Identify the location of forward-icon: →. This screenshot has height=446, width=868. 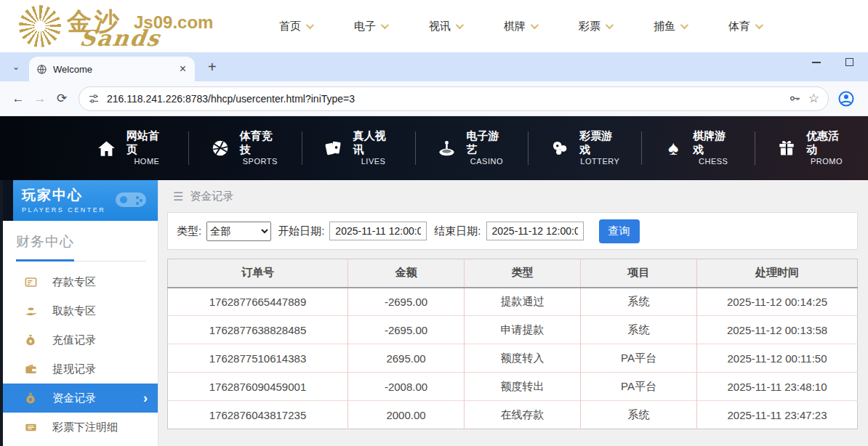
(40, 99).